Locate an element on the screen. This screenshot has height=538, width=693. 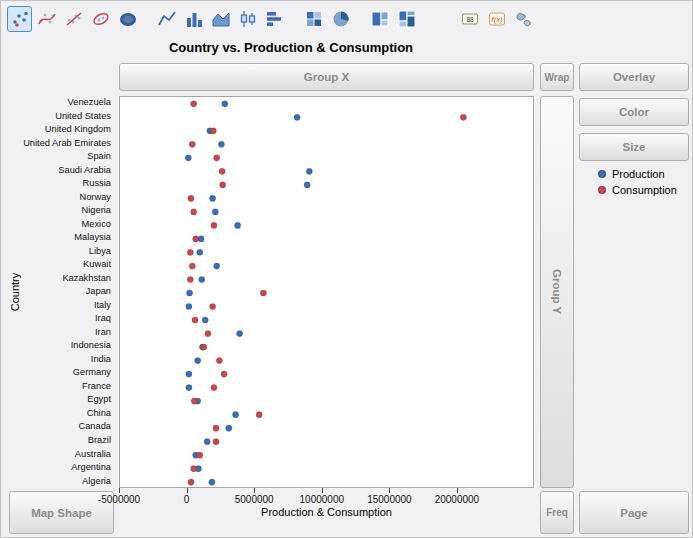
points-icon is located at coordinates (20, 19).